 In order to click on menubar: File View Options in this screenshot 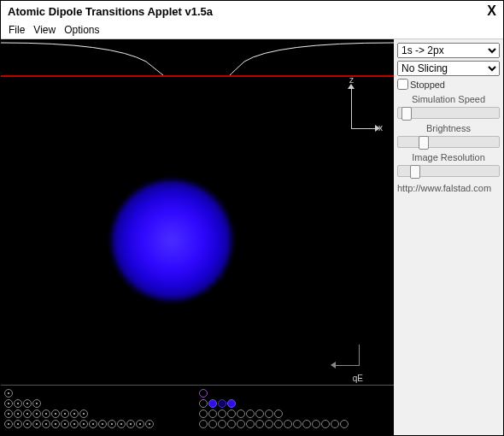, I will do `click(252, 31)`.